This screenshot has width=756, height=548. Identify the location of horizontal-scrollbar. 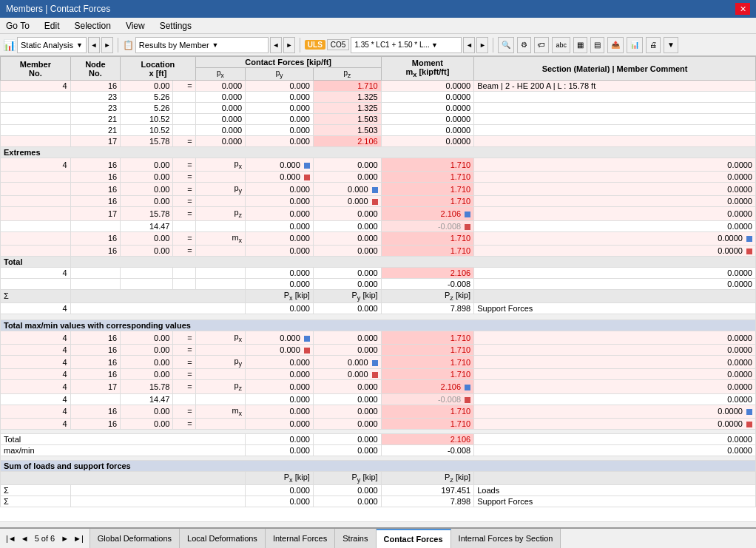
(378, 524).